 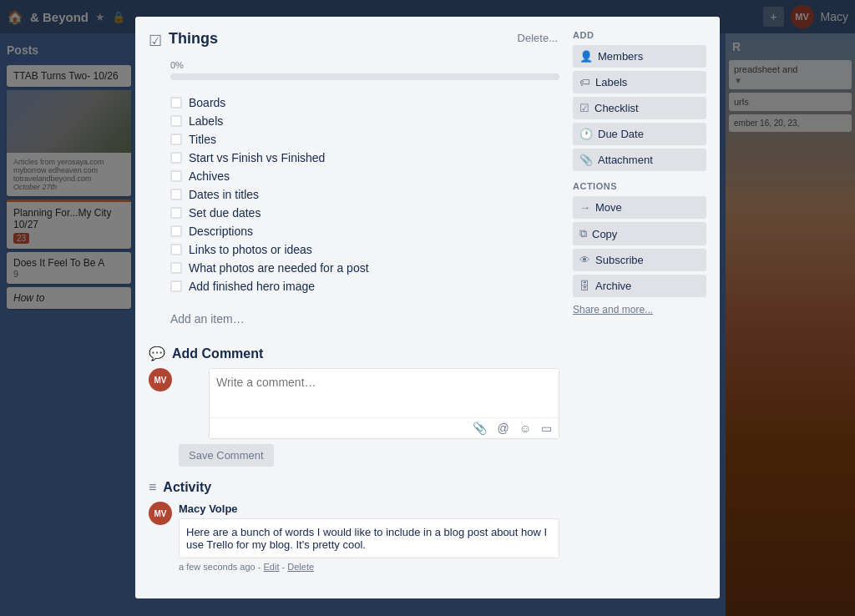 I want to click on add-section-title: Add, so click(x=640, y=35).